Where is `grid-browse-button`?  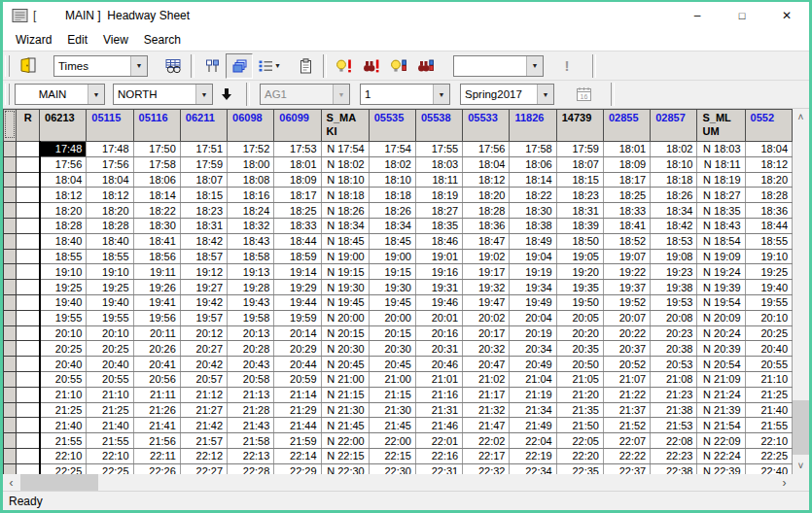
grid-browse-button is located at coordinates (173, 66).